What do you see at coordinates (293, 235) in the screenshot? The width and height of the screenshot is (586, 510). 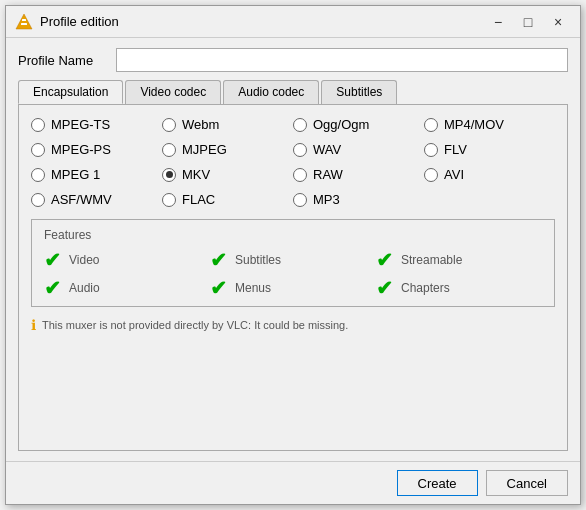 I see `features-title: Features` at bounding box center [293, 235].